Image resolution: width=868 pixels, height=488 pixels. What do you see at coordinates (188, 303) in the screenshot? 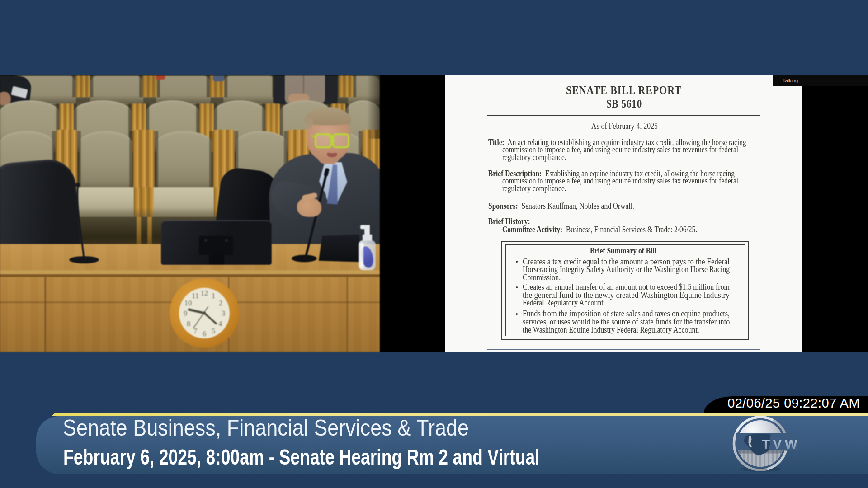
I see `svg-text: 10` at bounding box center [188, 303].